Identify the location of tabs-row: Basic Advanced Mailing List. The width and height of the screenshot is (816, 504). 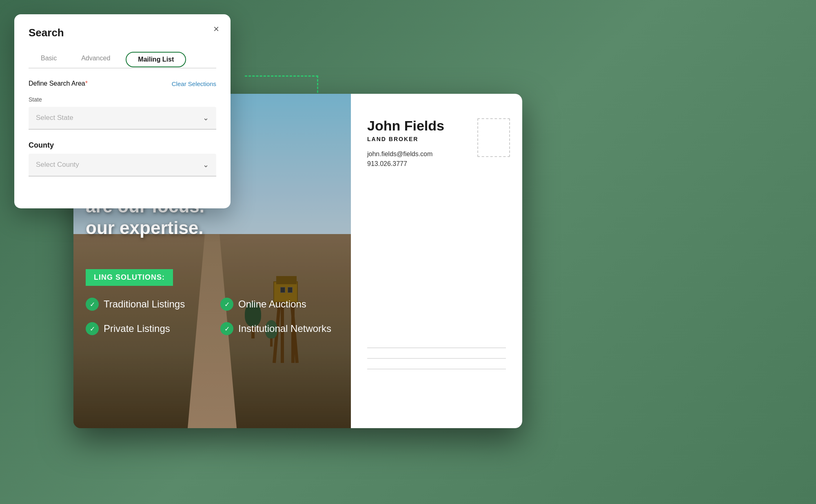
(122, 60).